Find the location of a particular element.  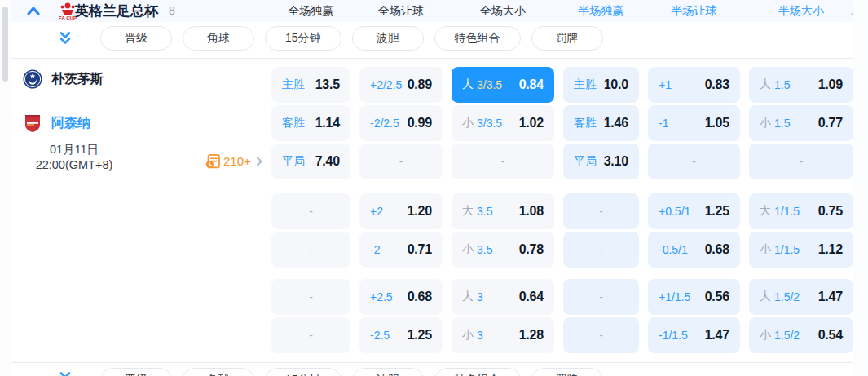

handicap-line: 3.5 is located at coordinates (484, 250).